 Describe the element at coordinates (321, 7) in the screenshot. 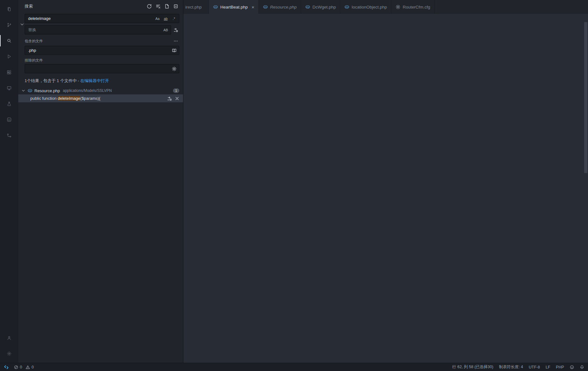

I see `tab-DcWget.php: phpDcWget.php` at that location.